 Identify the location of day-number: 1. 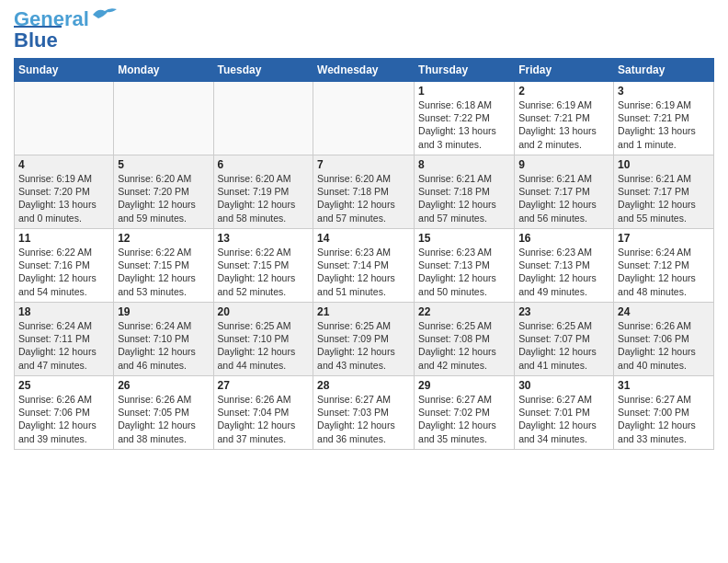
(464, 91).